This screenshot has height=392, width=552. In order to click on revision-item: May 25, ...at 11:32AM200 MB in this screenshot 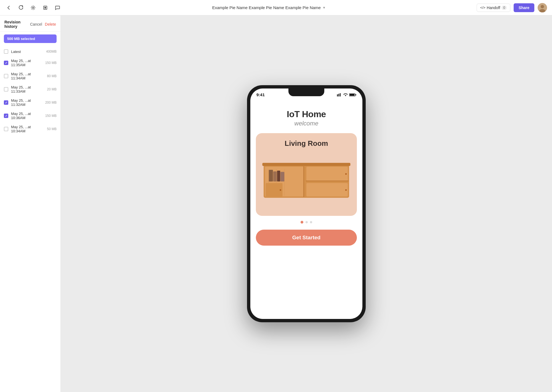, I will do `click(30, 103)`.